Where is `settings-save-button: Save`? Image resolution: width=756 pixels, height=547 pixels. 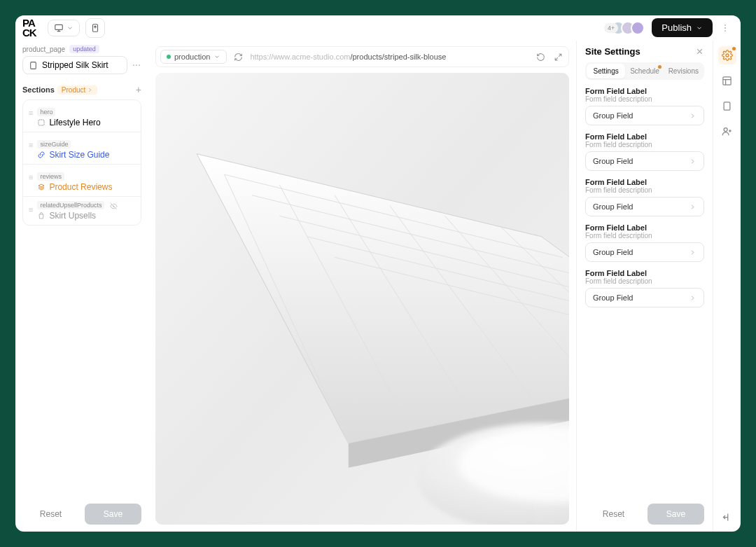
settings-save-button: Save is located at coordinates (676, 514).